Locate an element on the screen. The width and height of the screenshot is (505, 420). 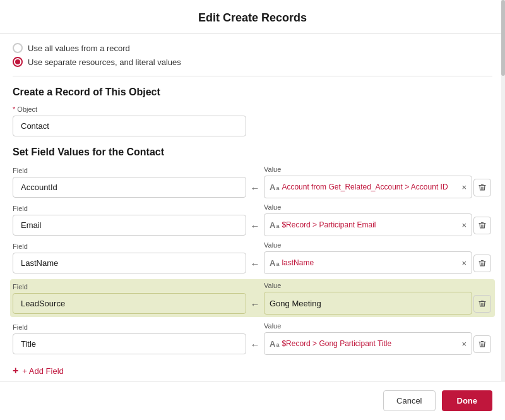
field-col-3: Field is located at coordinates (129, 298).